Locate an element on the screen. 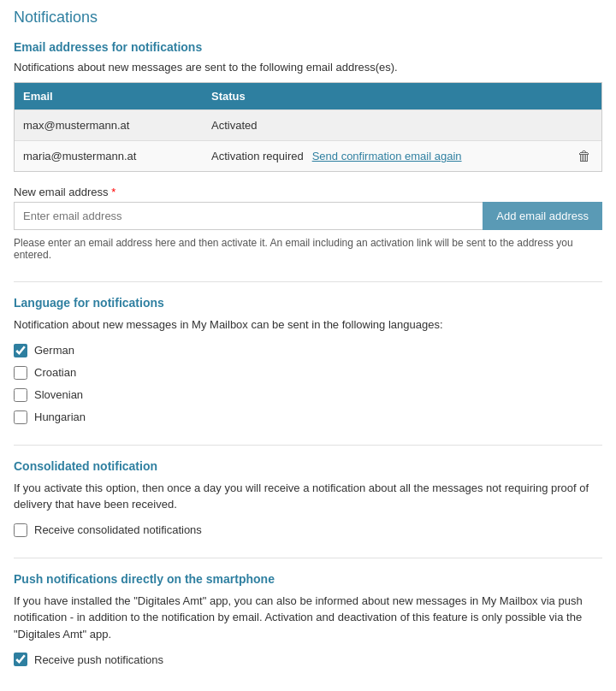  language-croatian-checkbox is located at coordinates (21, 373).